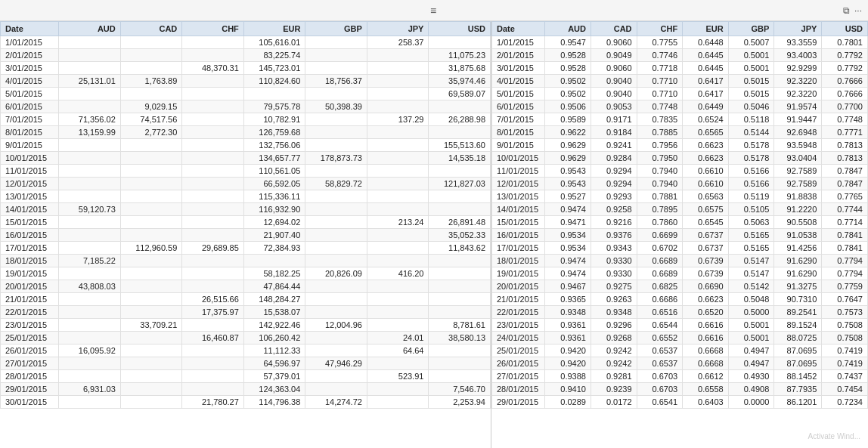 The height and width of the screenshot is (448, 868). I want to click on right-cell-23-4: 0.6616, so click(706, 338).